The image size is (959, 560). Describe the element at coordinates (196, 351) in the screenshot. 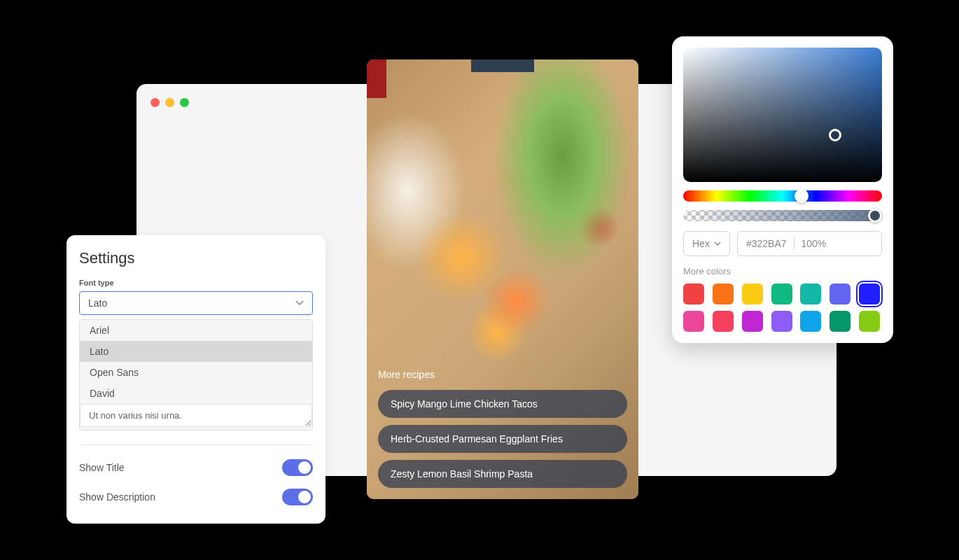

I see `font-option-lato: Lato` at that location.